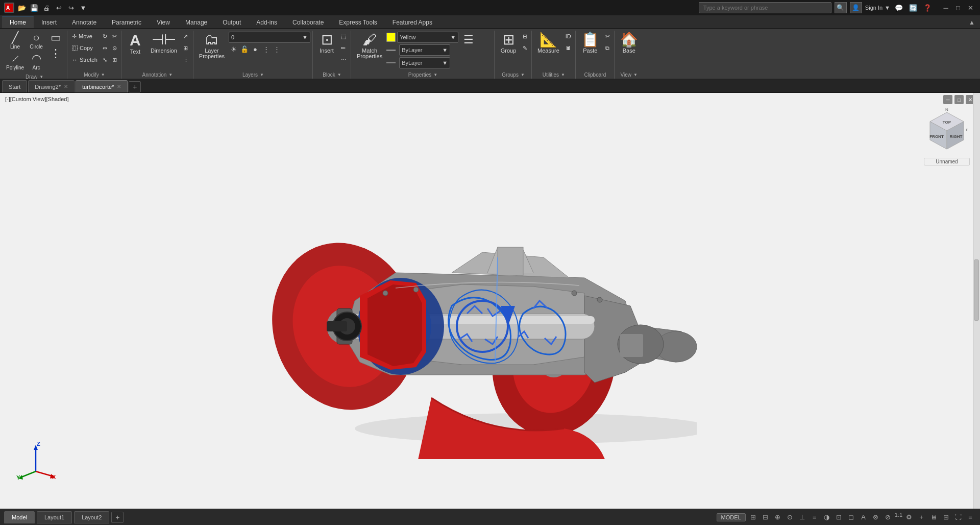 This screenshot has width=980, height=525. I want to click on base-btn: 🏠 Base, so click(629, 43).